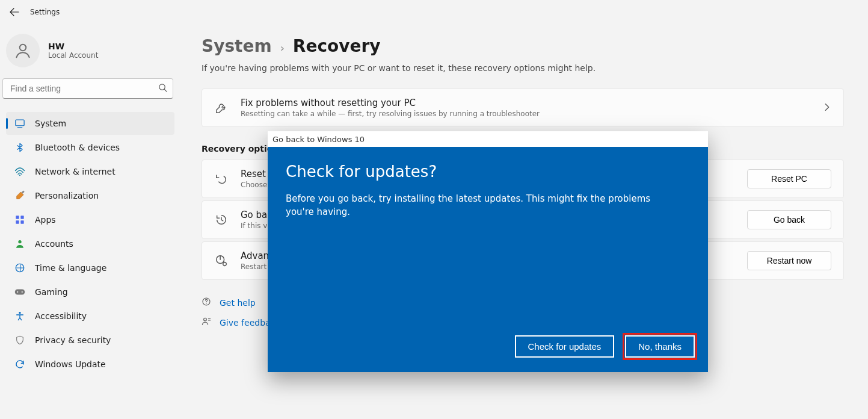  I want to click on paintbrush-icon, so click(20, 196).